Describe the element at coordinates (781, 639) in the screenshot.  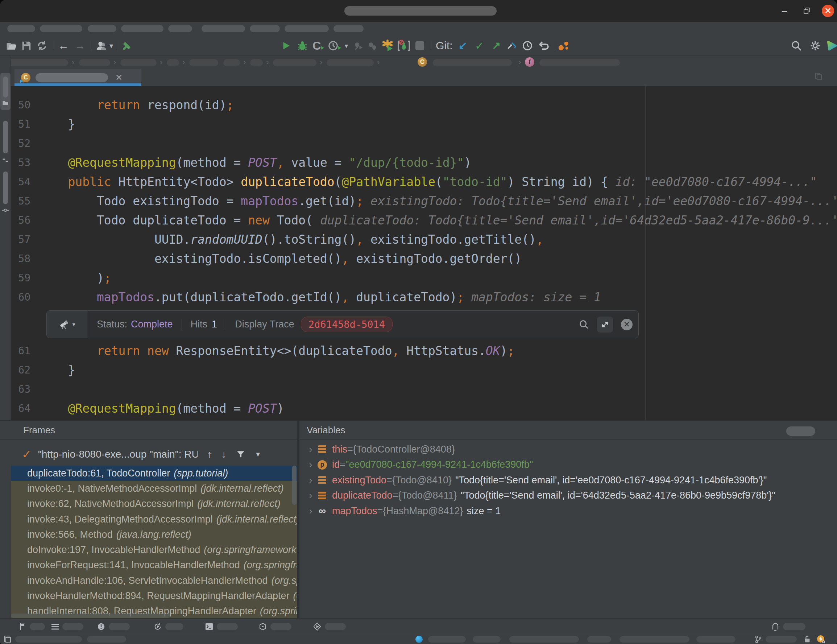
I see `branch-name-redacted` at that location.